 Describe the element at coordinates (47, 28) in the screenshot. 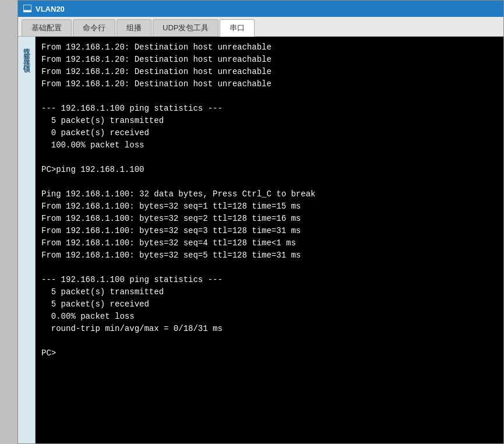

I see `tab-basic-config: 基础配置` at that location.